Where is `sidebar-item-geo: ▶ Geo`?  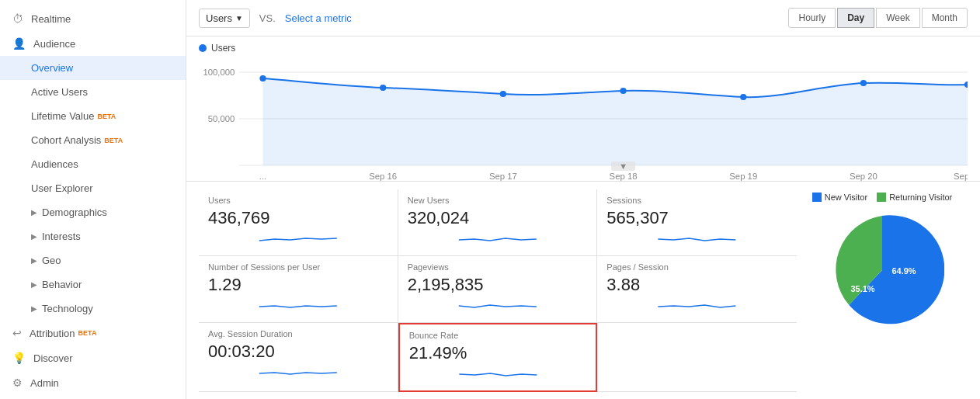 sidebar-item-geo: ▶ Geo is located at coordinates (93, 261).